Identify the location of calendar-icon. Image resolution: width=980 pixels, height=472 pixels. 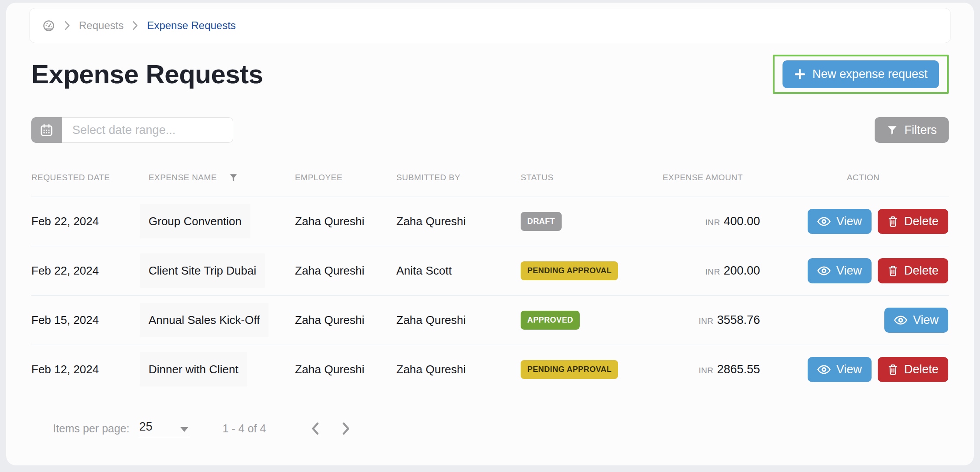
(47, 130).